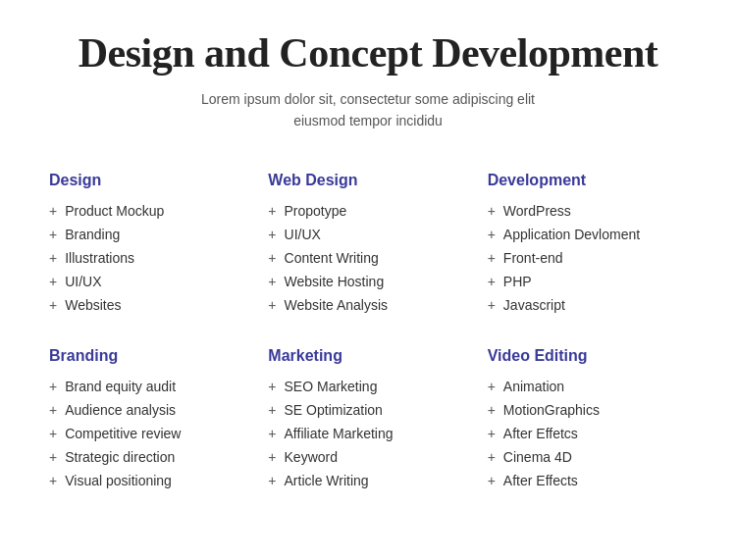 Image resolution: width=736 pixels, height=560 pixels. Describe the element at coordinates (332, 386) in the screenshot. I see `list-item-label: SEO Marketing` at that location.